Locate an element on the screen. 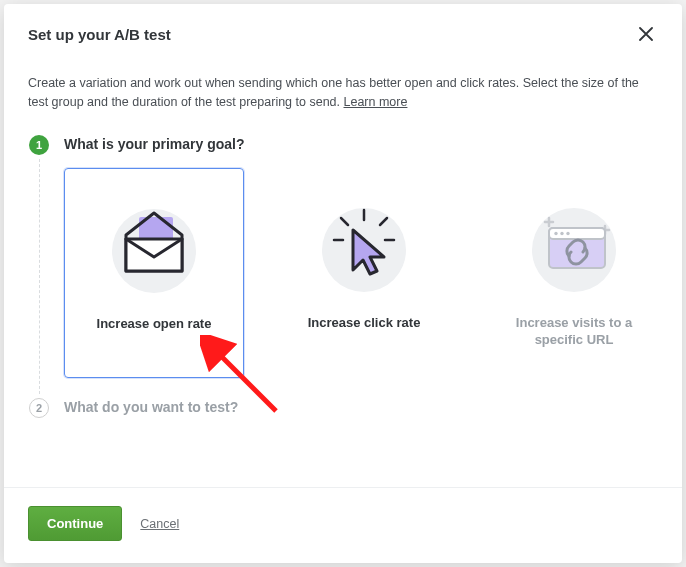 This screenshot has width=686, height=567. step-rail: 1 is located at coordinates (39, 266).